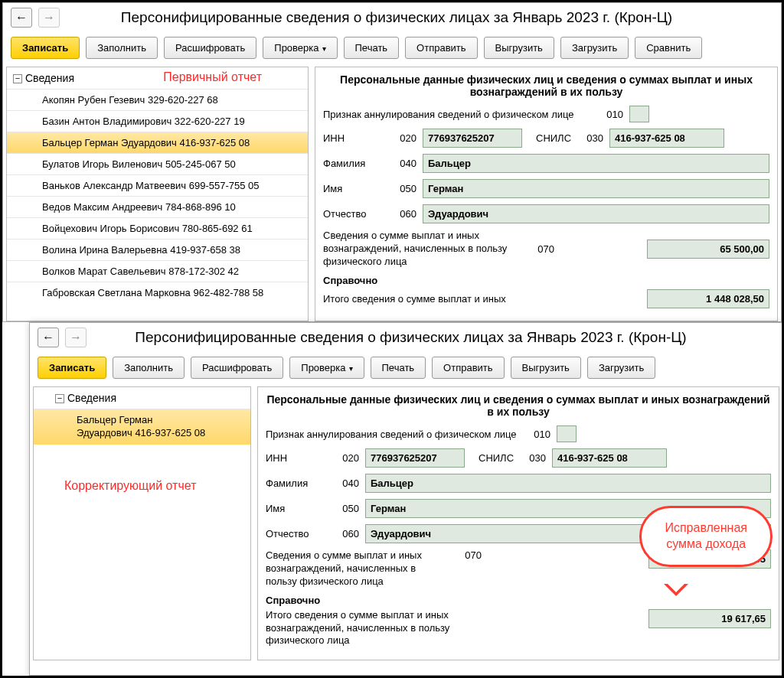 This screenshot has width=784, height=678. I want to click on list-item: Волина Ирина Валерьевна 419-937-658 38, so click(158, 249).